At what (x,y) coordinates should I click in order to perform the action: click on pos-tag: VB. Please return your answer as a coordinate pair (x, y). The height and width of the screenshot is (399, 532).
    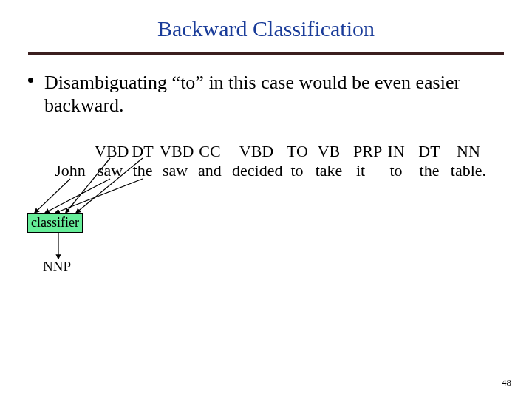
    Looking at the image, I should click on (329, 151).